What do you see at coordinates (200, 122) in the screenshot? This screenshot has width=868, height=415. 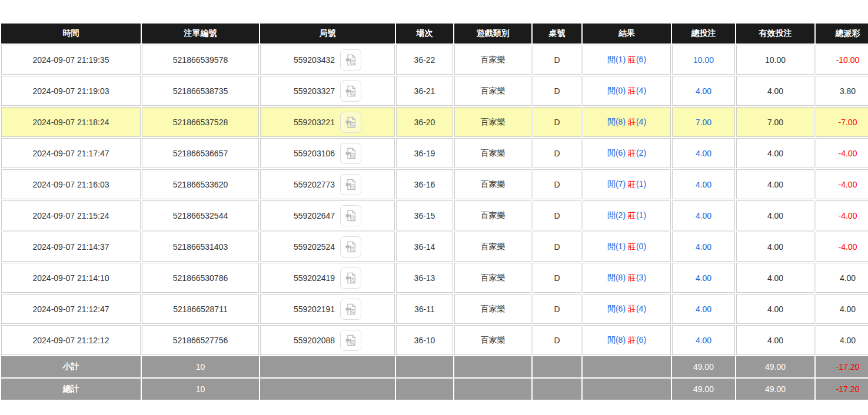 I see `bet-id-cell: 521866537528` at bounding box center [200, 122].